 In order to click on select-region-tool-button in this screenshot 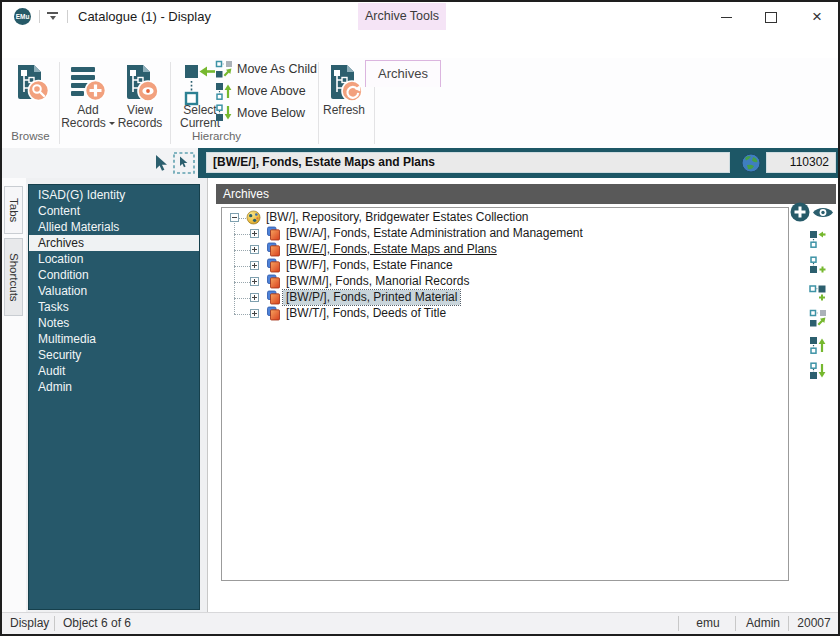, I will do `click(184, 163)`.